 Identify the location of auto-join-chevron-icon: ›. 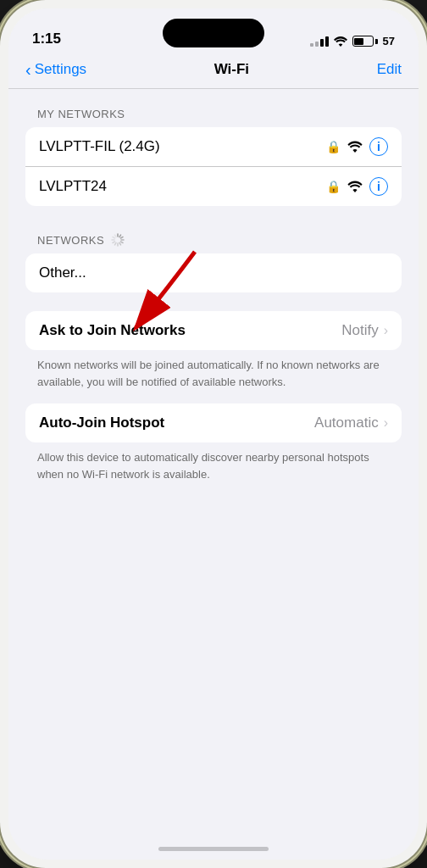
(386, 423).